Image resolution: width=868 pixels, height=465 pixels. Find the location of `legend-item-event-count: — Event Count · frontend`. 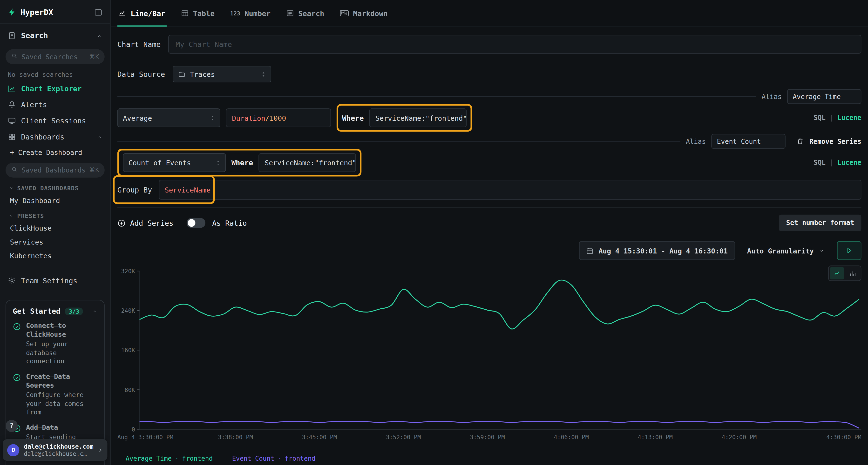

legend-item-event-count: — Event Count · frontend is located at coordinates (270, 459).